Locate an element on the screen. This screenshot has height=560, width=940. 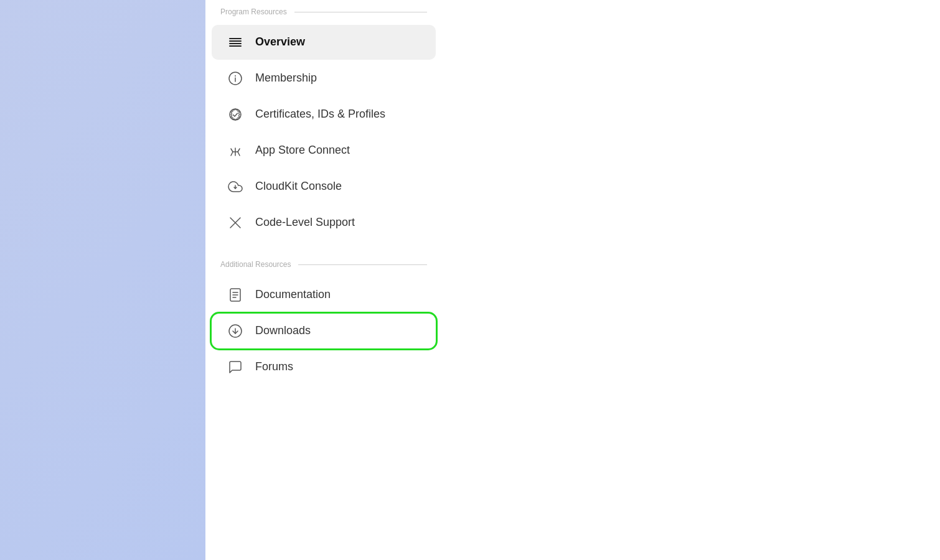
program-resources-label: Program Resources is located at coordinates (254, 12).